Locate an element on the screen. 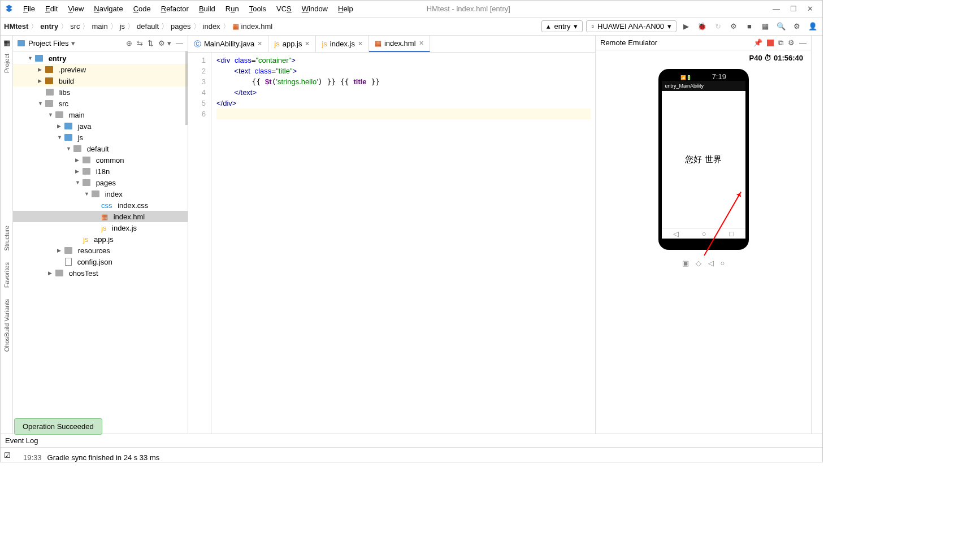  bc-entry: entry is located at coordinates (49, 26).